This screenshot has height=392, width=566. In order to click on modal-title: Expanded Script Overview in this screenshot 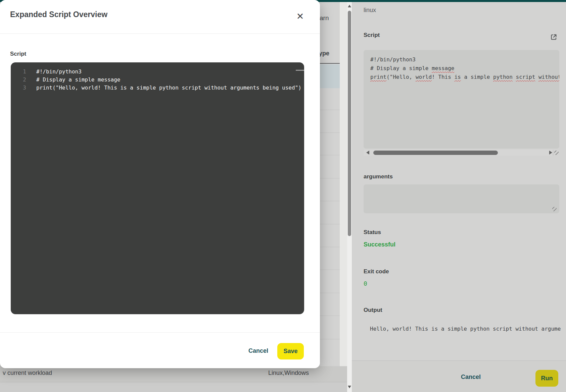, I will do `click(59, 15)`.